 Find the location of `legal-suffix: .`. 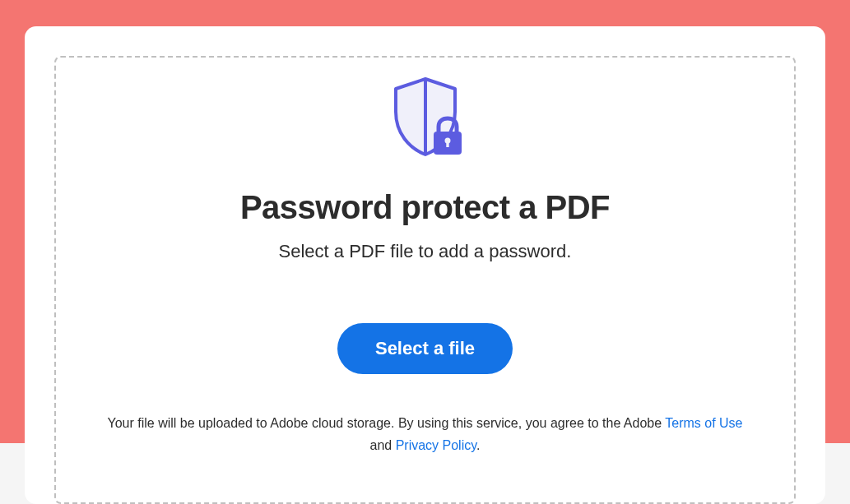

legal-suffix: . is located at coordinates (478, 446).